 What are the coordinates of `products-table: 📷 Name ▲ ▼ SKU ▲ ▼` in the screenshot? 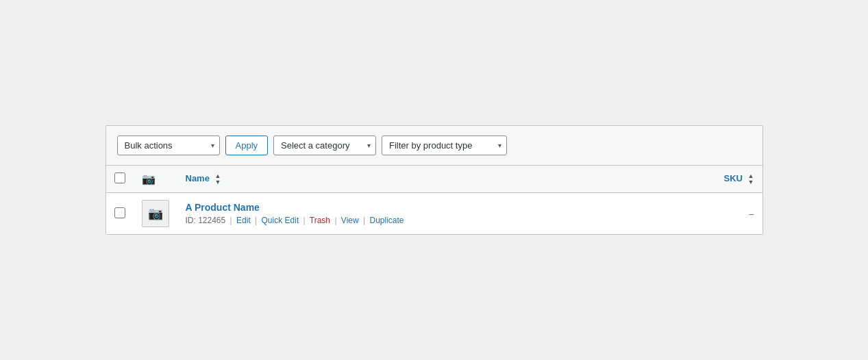 It's located at (434, 200).